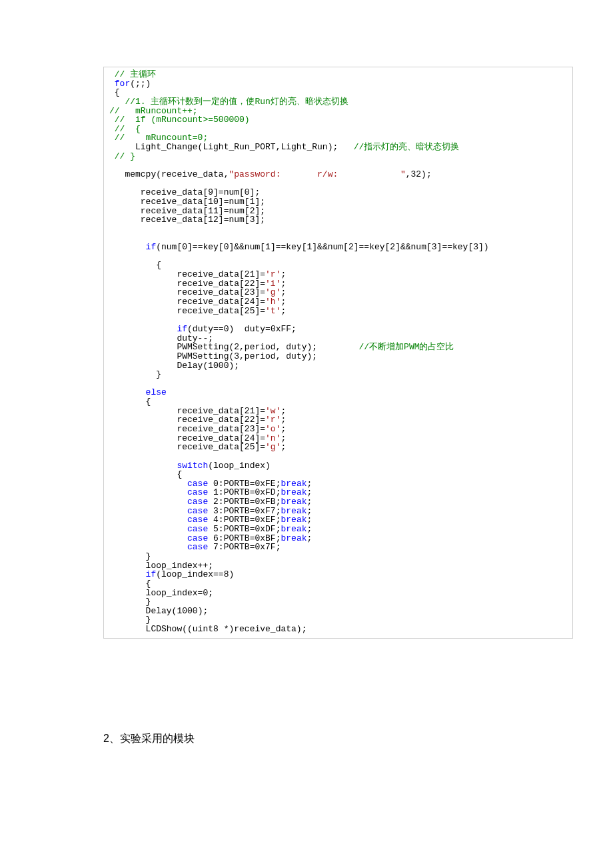 This screenshot has height=868, width=613. Describe the element at coordinates (273, 447) in the screenshot. I see `code-char: 'g'` at that location.